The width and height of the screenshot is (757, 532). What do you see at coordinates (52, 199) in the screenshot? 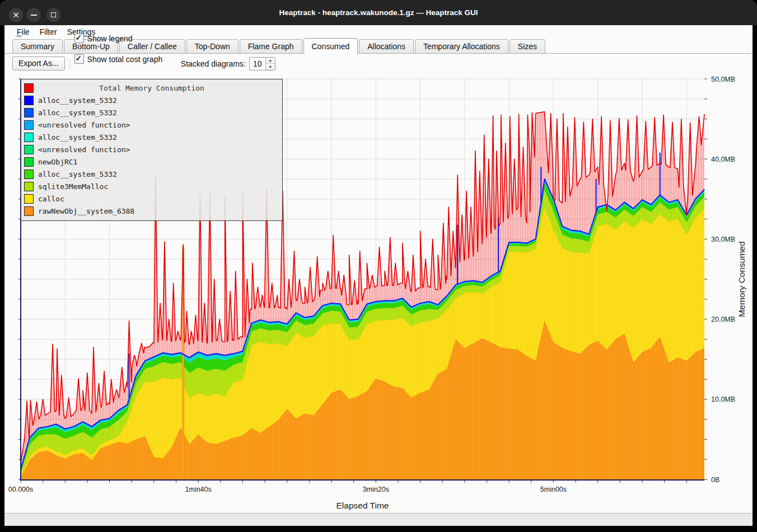
I see `legend-item-label: calloc` at bounding box center [52, 199].